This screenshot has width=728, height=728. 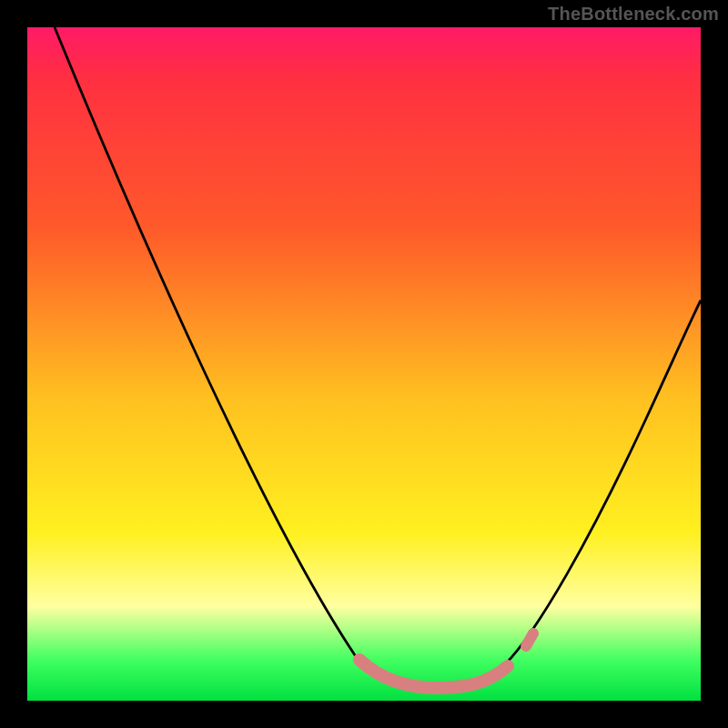 I want to click on line-floor-band-tick, so click(x=530, y=640).